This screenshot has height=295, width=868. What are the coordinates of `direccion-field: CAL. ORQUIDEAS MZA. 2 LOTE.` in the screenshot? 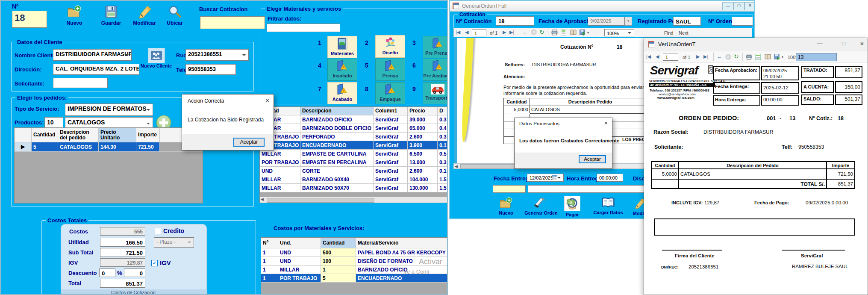 It's located at (96, 69).